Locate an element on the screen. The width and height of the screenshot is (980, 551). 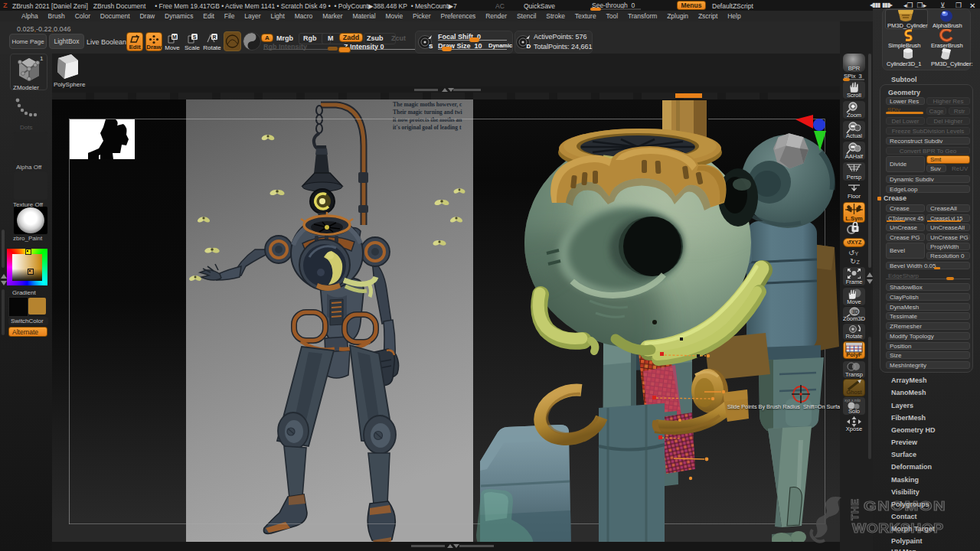
svg-text: 3D is located at coordinates (856, 312).